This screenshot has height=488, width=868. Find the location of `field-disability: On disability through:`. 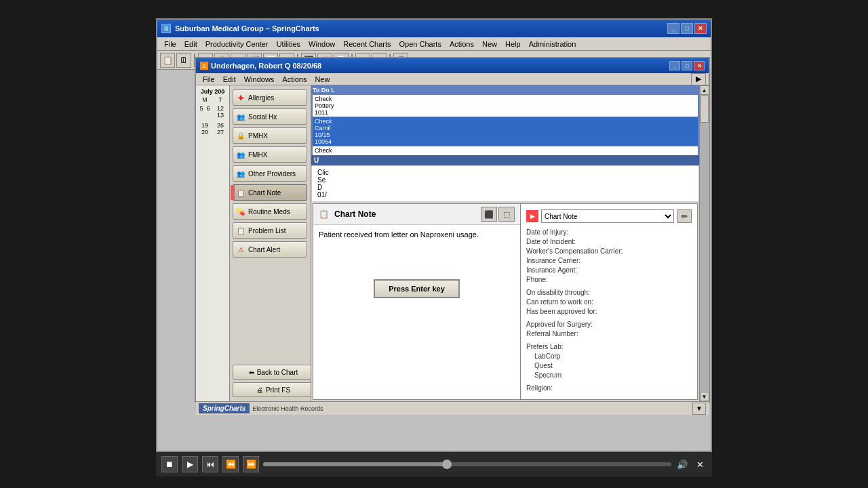

field-disability: On disability through: is located at coordinates (609, 293).